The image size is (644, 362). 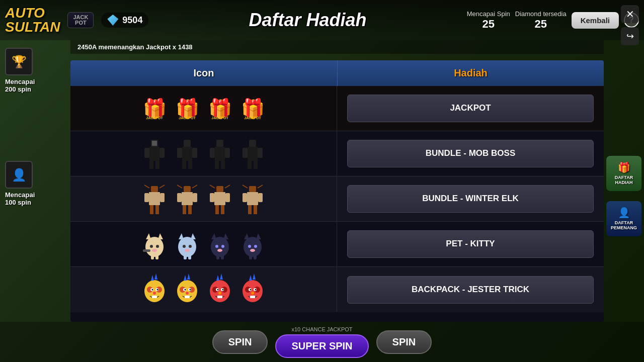 I want to click on winter-elk-icon-single, so click(x=253, y=199).